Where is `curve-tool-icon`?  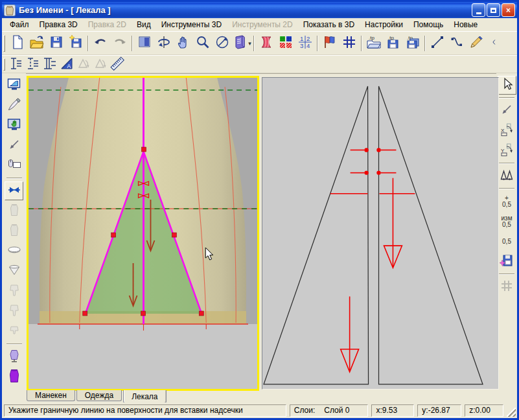
curve-tool-icon is located at coordinates (457, 43).